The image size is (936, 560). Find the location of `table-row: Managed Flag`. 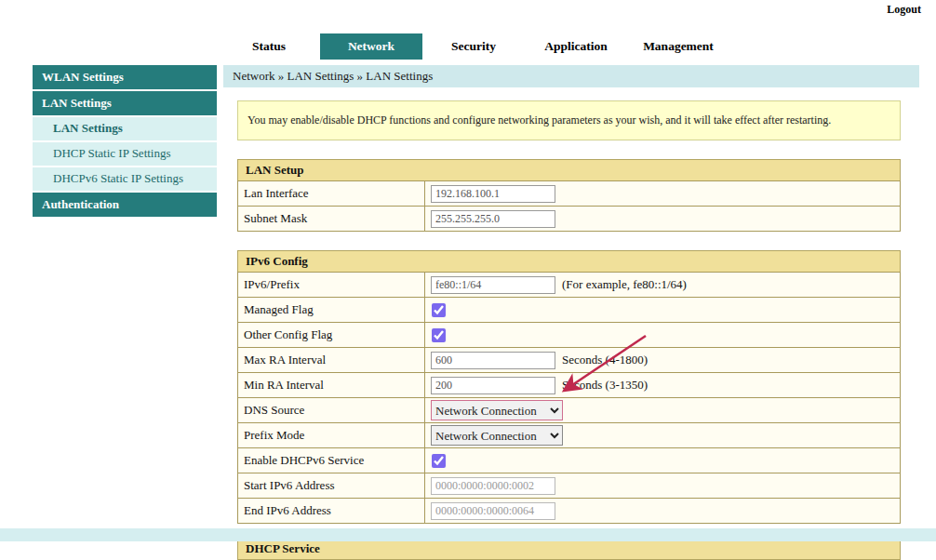

table-row: Managed Flag is located at coordinates (569, 311).